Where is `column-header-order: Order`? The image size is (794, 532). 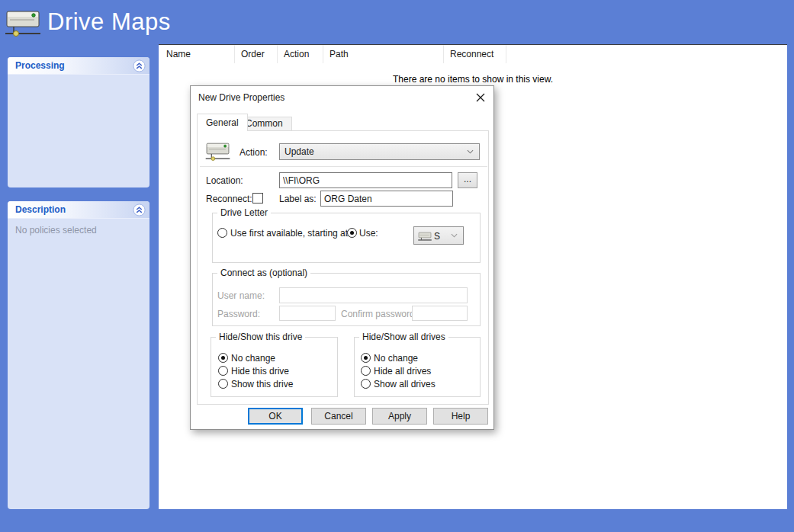 column-header-order: Order is located at coordinates (256, 54).